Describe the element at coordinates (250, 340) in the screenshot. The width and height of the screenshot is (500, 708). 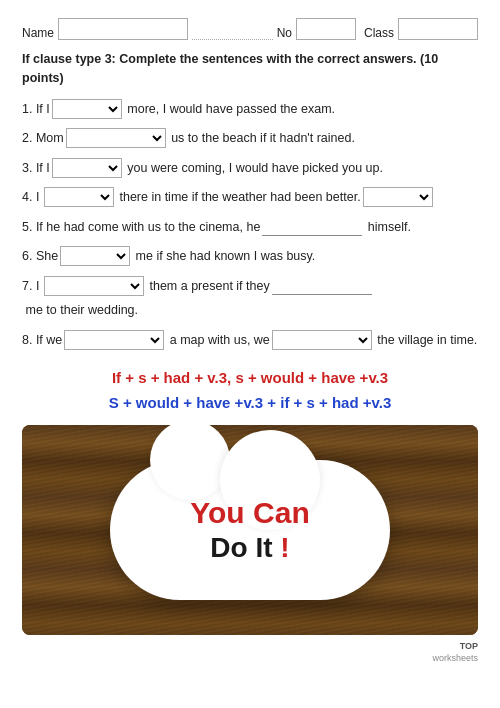
I see `sentence-row: 8. If we had broughtbroughtwould bring a…` at that location.